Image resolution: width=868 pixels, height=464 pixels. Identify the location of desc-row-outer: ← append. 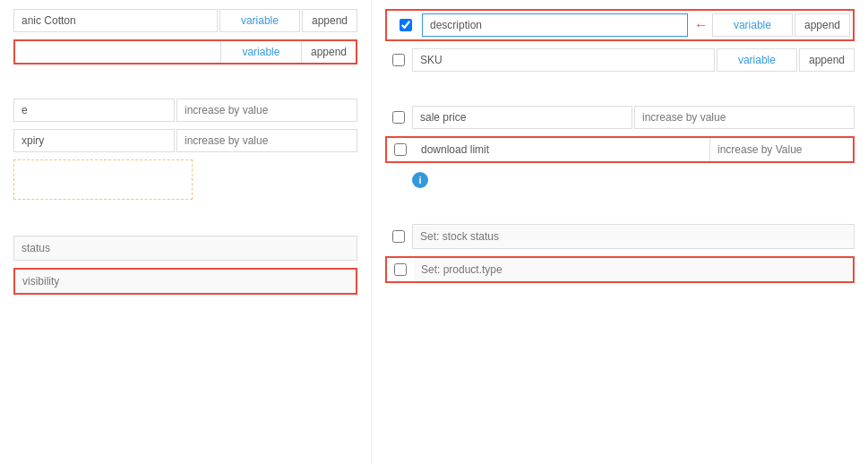
(620, 25).